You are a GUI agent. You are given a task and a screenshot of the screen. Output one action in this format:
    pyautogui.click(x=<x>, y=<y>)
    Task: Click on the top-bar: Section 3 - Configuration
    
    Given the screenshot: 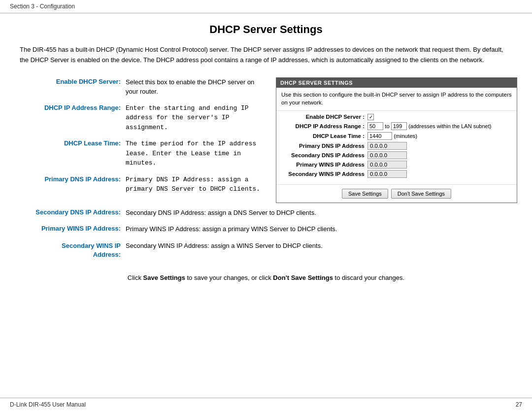 What is the action you would take?
    pyautogui.click(x=266, y=7)
    